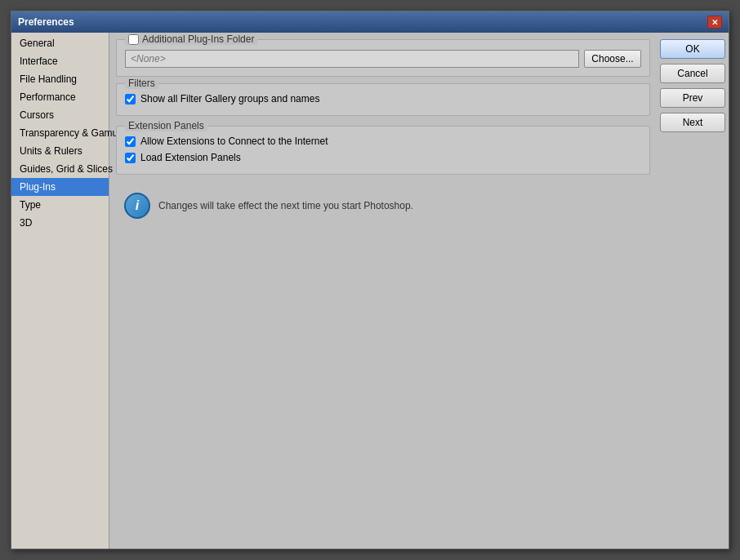 This screenshot has width=740, height=560. Describe the element at coordinates (142, 83) in the screenshot. I see `filters-label: Filters` at that location.